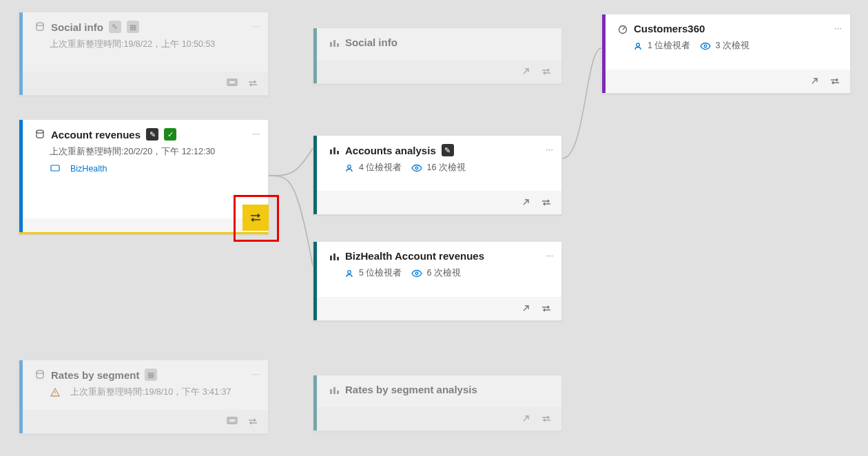  Describe the element at coordinates (143, 54) in the screenshot. I see `card-social-info-dataset: Social info ✎ ▦ ··· 上次重新整理時間:19/8/22，上午 …` at that location.